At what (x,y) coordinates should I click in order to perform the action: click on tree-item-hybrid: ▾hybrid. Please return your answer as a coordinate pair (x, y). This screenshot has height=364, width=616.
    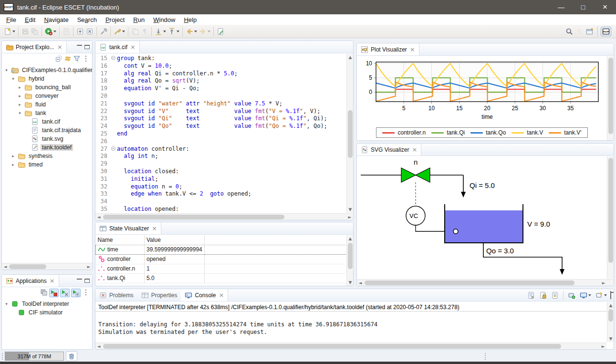
    Looking at the image, I should click on (47, 79).